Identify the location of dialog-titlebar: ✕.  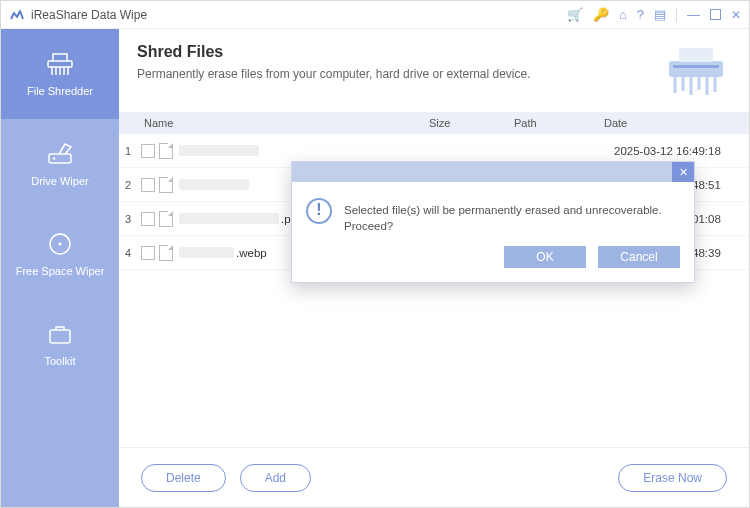
(493, 172).